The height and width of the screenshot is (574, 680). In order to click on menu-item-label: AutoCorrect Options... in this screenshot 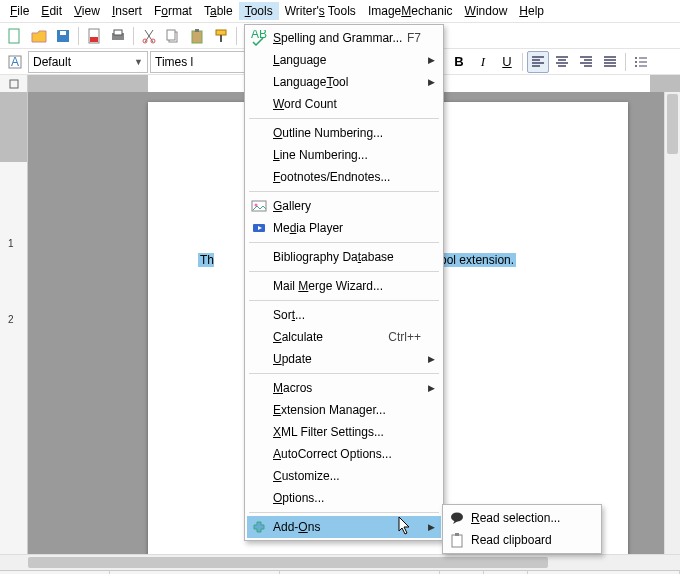, I will do `click(332, 454)`.